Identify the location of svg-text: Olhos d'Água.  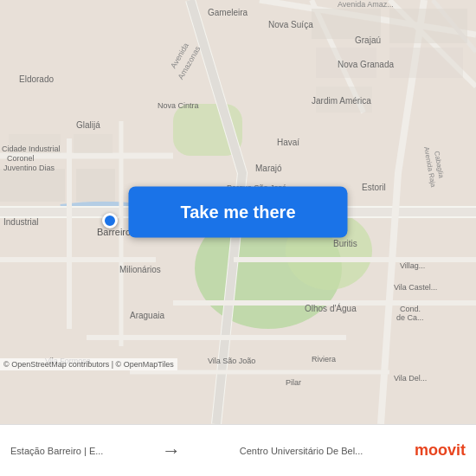
(331, 308).